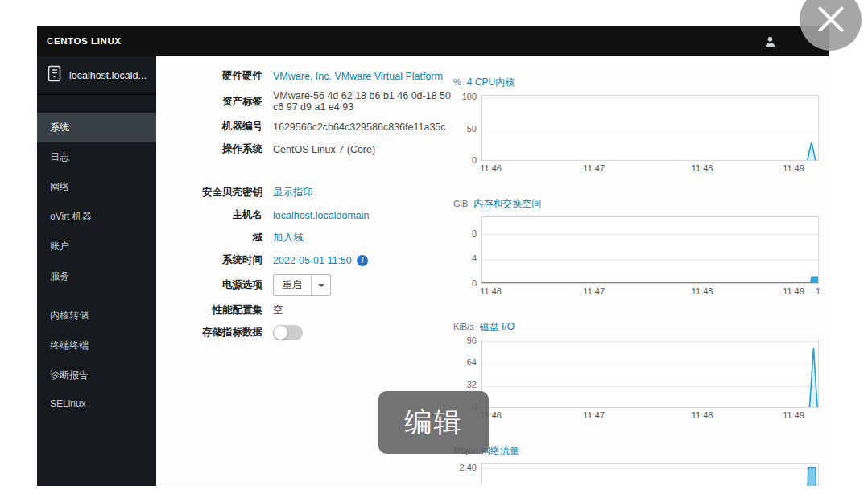 The width and height of the screenshot is (868, 498). Describe the element at coordinates (224, 101) in the screenshot. I see `field-label-asset-tag: 资产标签` at that location.